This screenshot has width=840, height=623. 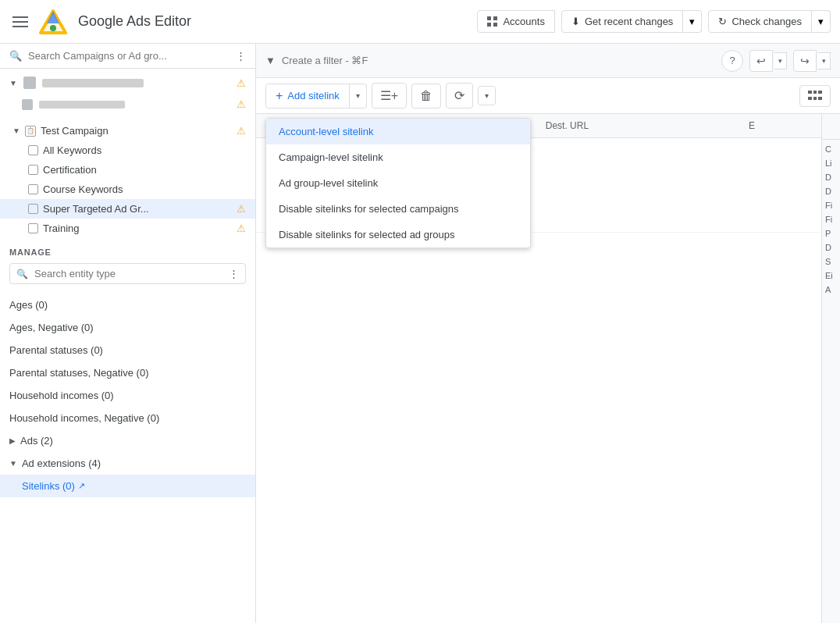 What do you see at coordinates (781, 61) in the screenshot?
I see `undo-arrow-button: ▾` at bounding box center [781, 61].